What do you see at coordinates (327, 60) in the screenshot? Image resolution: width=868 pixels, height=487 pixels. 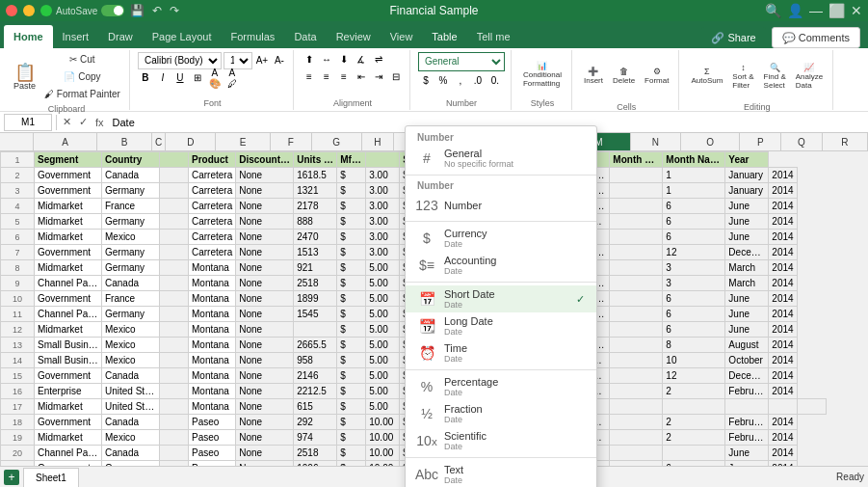 I see `align-middle-button: ↔` at bounding box center [327, 60].